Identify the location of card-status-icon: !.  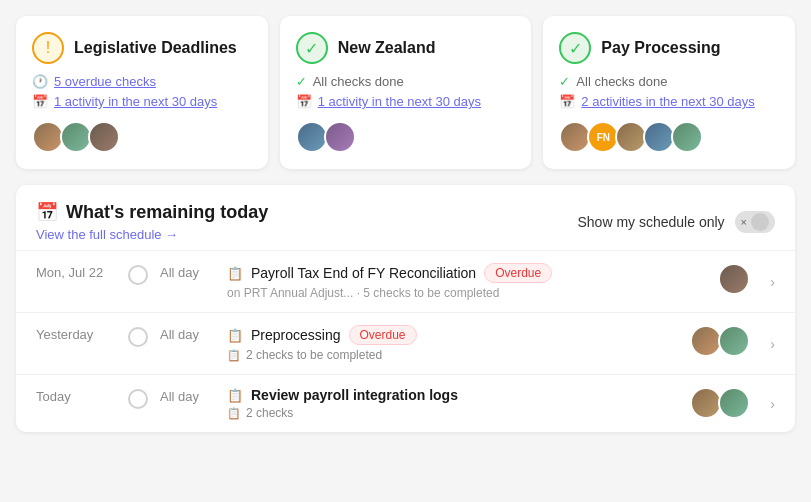
(48, 48).